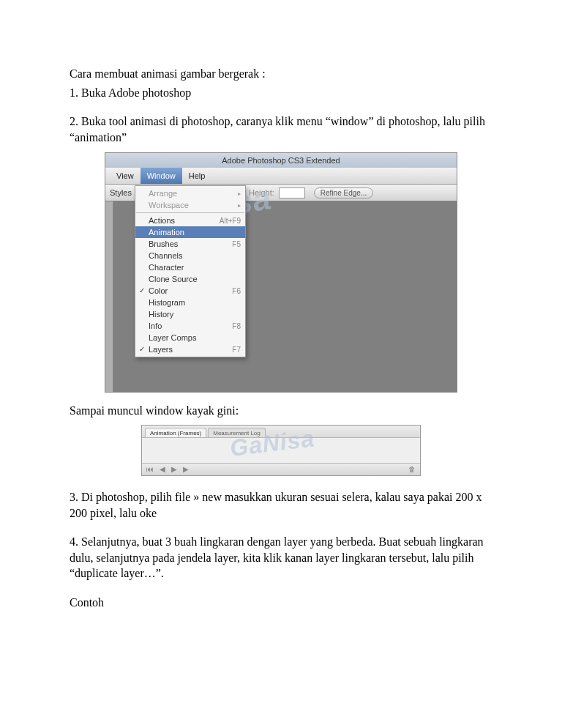 Image resolution: width=562 pixels, height=728 pixels. I want to click on menu-item-animation: Animation, so click(190, 232).